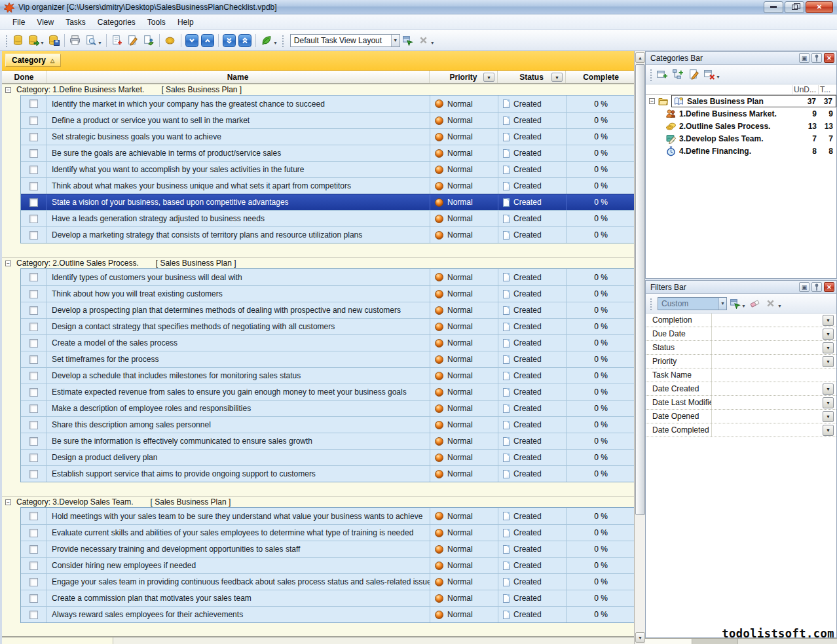 The image size is (837, 644). What do you see at coordinates (238, 137) in the screenshot?
I see `task-name-cell: Set strategic business goals you want to…` at bounding box center [238, 137].